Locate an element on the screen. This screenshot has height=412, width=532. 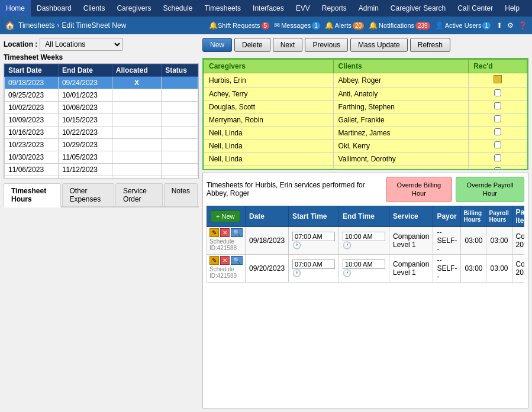
billing-hours-cell: 03:00 is located at coordinates (473, 240).